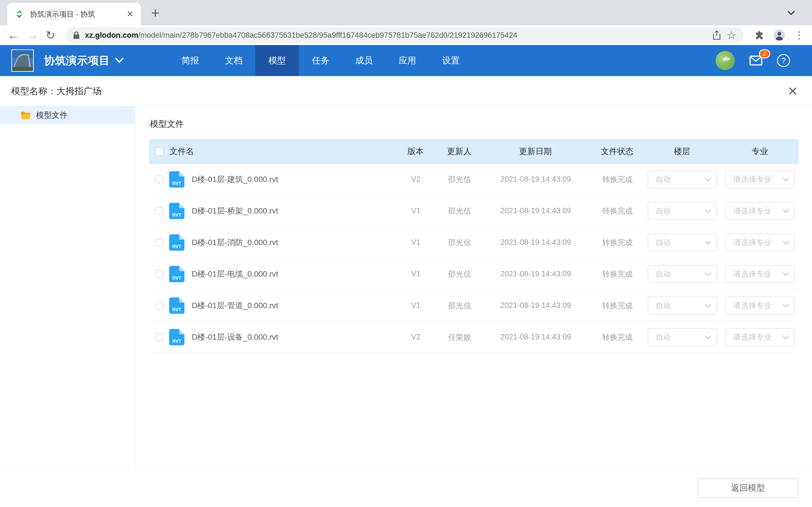  Describe the element at coordinates (779, 35) in the screenshot. I see `browser-profile-avatar` at that location.